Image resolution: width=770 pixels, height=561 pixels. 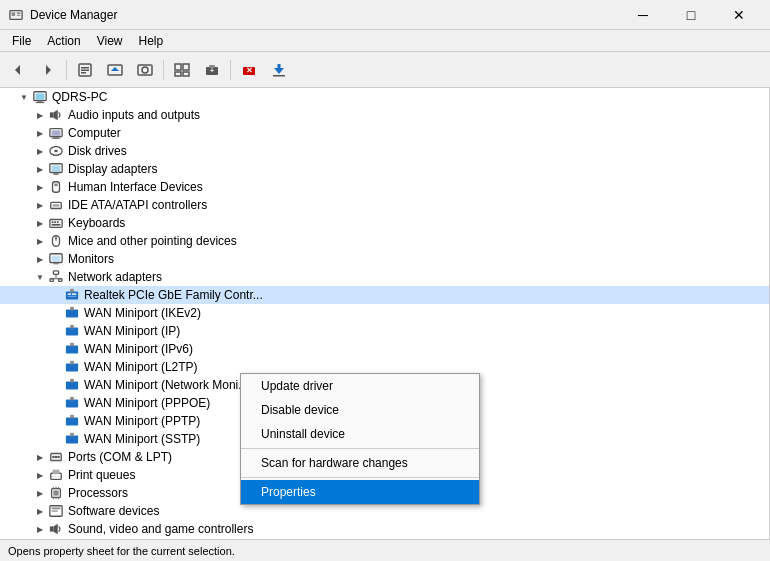 What do you see at coordinates (40, 511) in the screenshot?
I see `software-expander` at bounding box center [40, 511].